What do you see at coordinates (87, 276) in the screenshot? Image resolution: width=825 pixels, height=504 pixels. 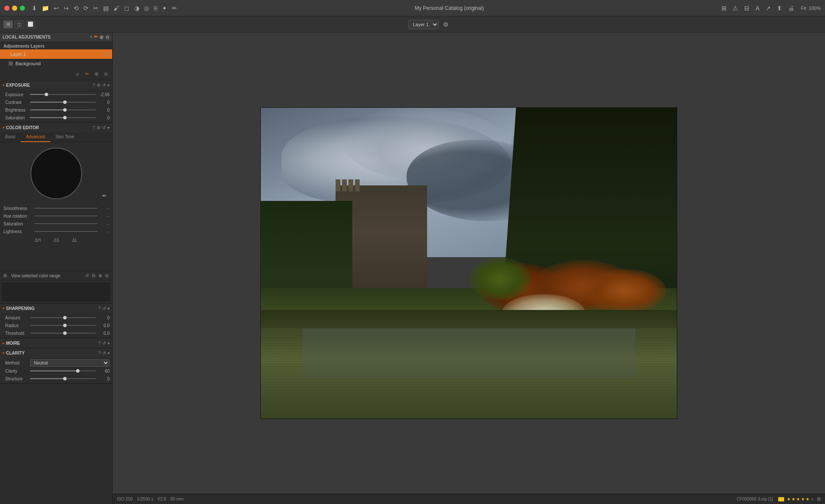 I see `vcr-refresh-icon: ↺` at bounding box center [87, 276].